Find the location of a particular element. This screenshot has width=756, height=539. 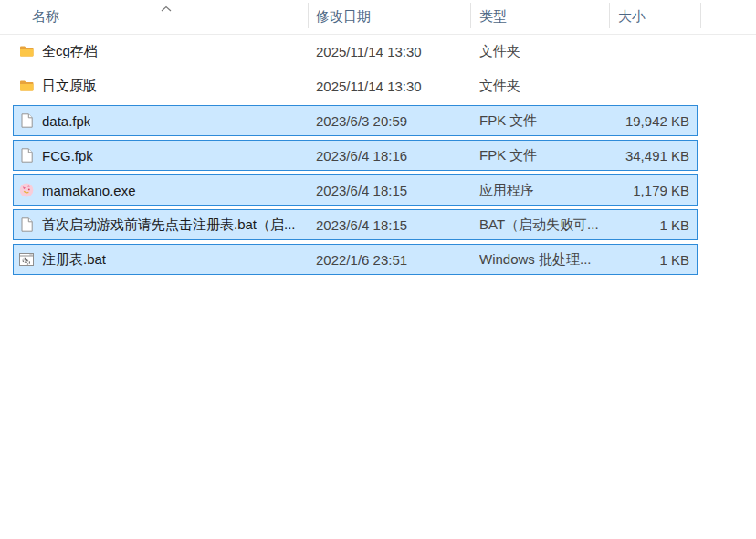

file-row: 注册表.bat 2022/1/6 23:51 Windows 批处理... 1 … is located at coordinates (378, 261).